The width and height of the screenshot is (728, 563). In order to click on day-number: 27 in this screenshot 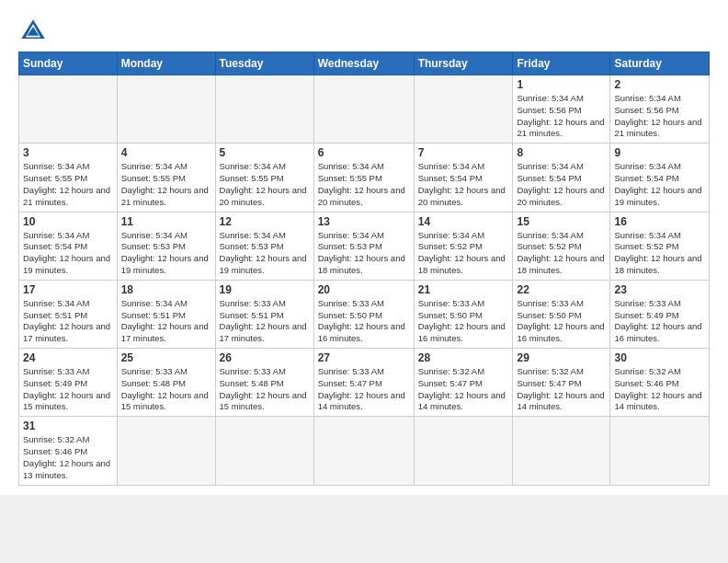, I will do `click(364, 358)`.